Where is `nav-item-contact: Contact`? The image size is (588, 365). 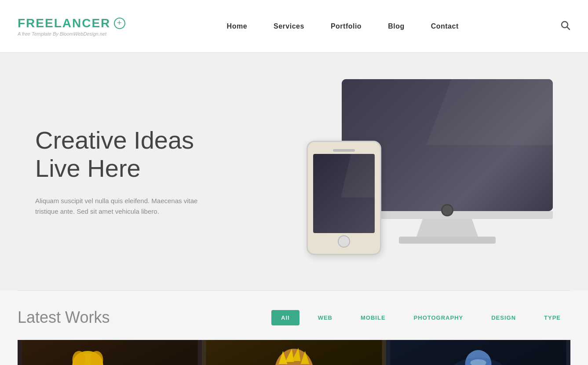
nav-item-contact: Contact is located at coordinates (445, 26).